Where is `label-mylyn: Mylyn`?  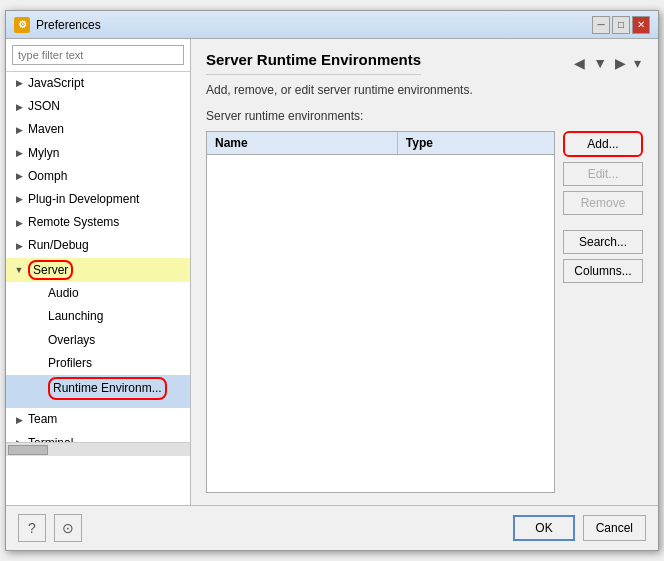
label-mylyn: Mylyn is located at coordinates (44, 154).